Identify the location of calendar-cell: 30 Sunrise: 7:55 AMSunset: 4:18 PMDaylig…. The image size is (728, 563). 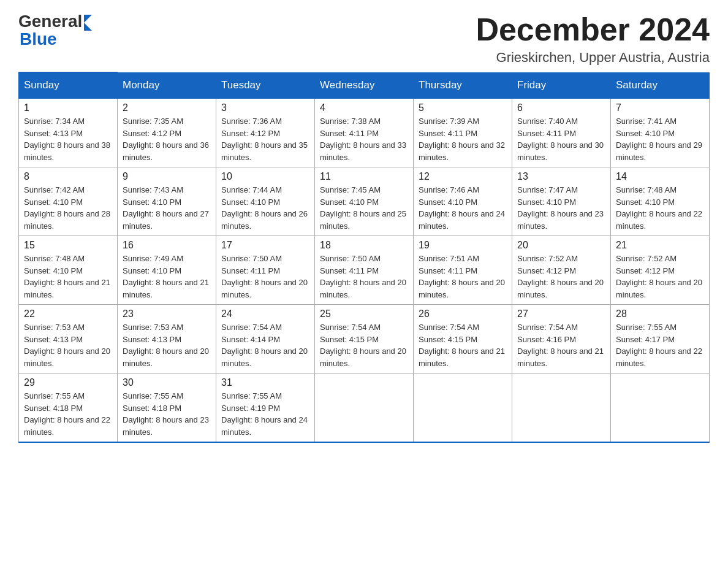
(167, 408).